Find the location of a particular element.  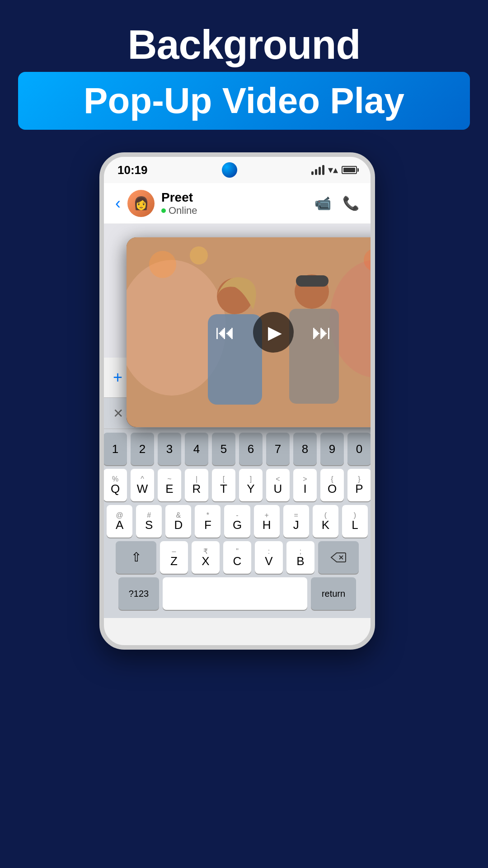

space-key is located at coordinates (235, 594).